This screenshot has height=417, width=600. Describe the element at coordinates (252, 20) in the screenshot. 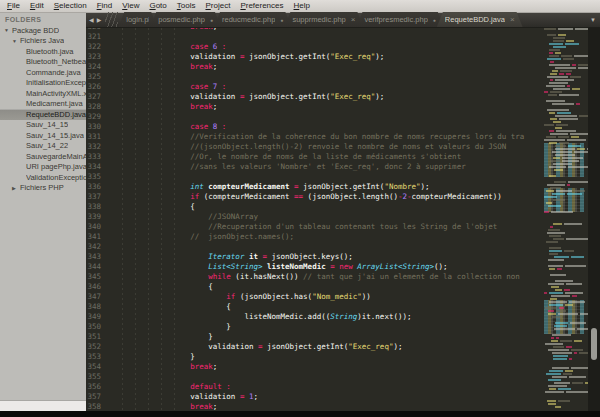

I see `tab-reducmedic-php: reducmedic.php●` at that location.